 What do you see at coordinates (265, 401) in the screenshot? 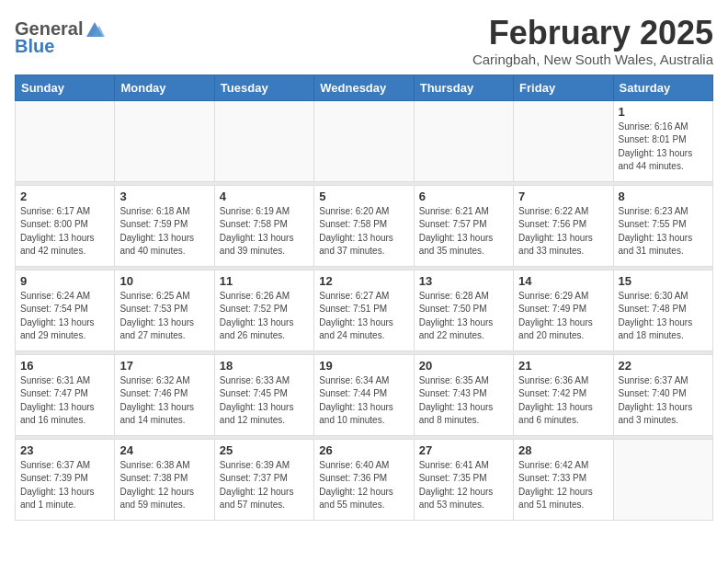
I see `day-info: Sunrise: 6:33 AMSunset: 7:45 PMDaylight:…` at bounding box center [265, 401].